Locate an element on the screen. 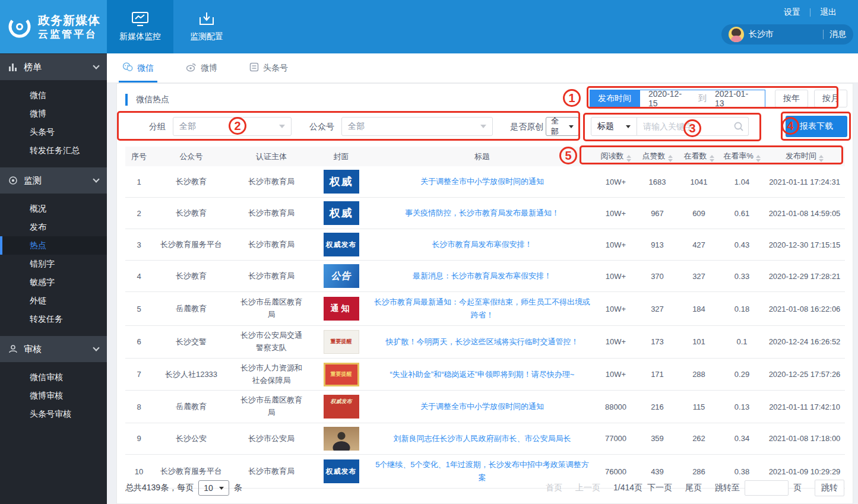 The height and width of the screenshot is (504, 858). weibo-icon is located at coordinates (191, 68).